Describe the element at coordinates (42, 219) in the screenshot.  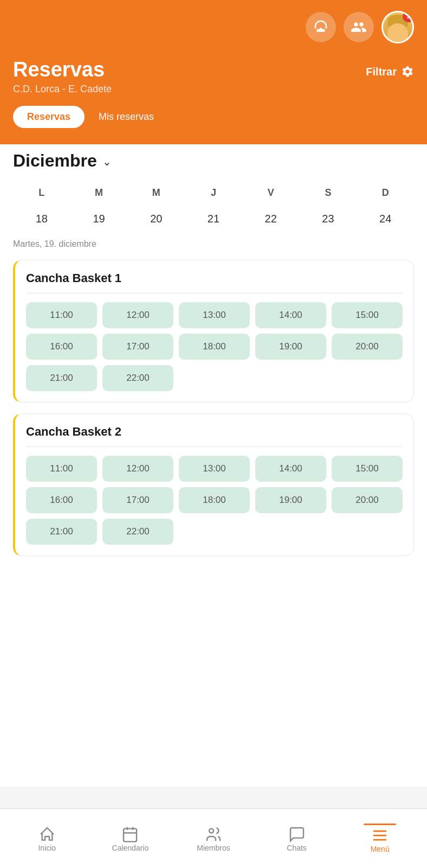
I see `date-18: 18` at that location.